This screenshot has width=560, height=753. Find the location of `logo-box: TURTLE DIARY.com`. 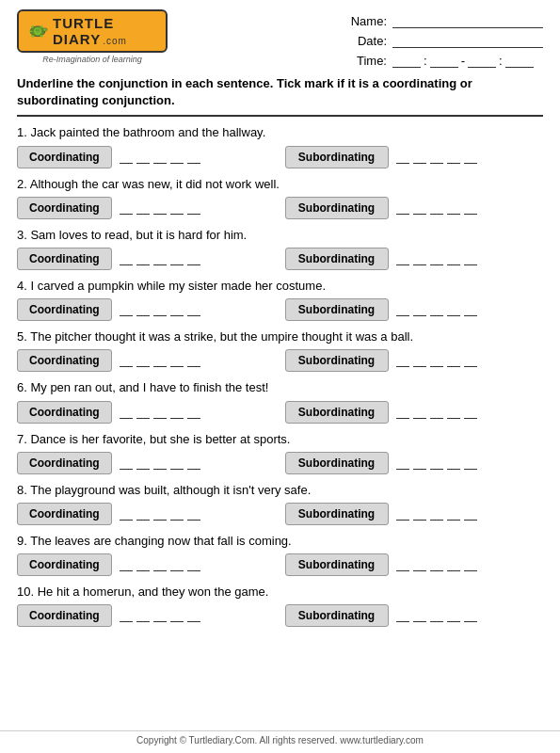

logo-box: TURTLE DIARY.com is located at coordinates (92, 31).